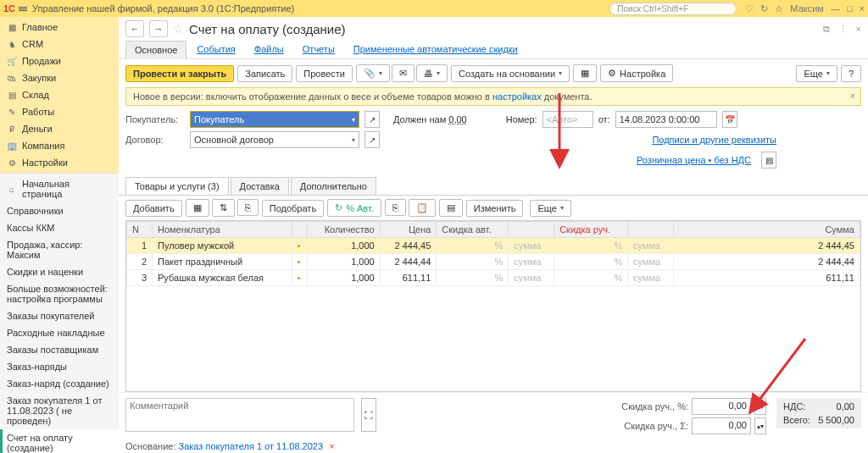 Image resolution: width=868 pixels, height=453 pixels. What do you see at coordinates (765, 8) in the screenshot?
I see `history-icon: ↻` at bounding box center [765, 8].